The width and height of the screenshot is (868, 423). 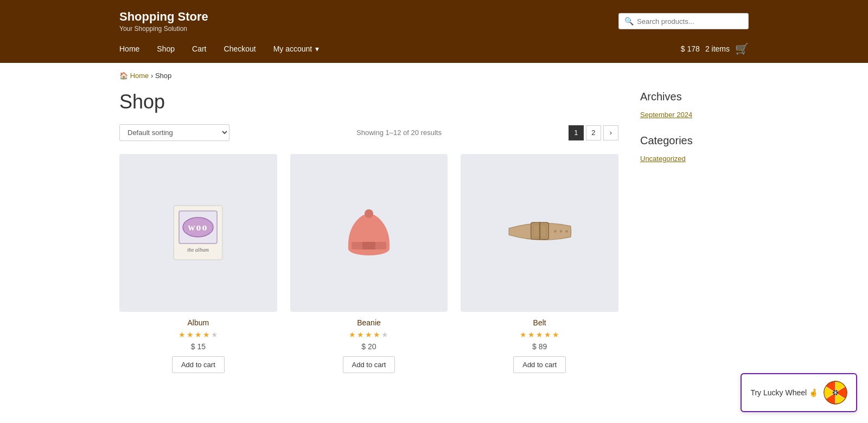 What do you see at coordinates (684, 21) in the screenshot?
I see `search-bar: 🔍` at bounding box center [684, 21].